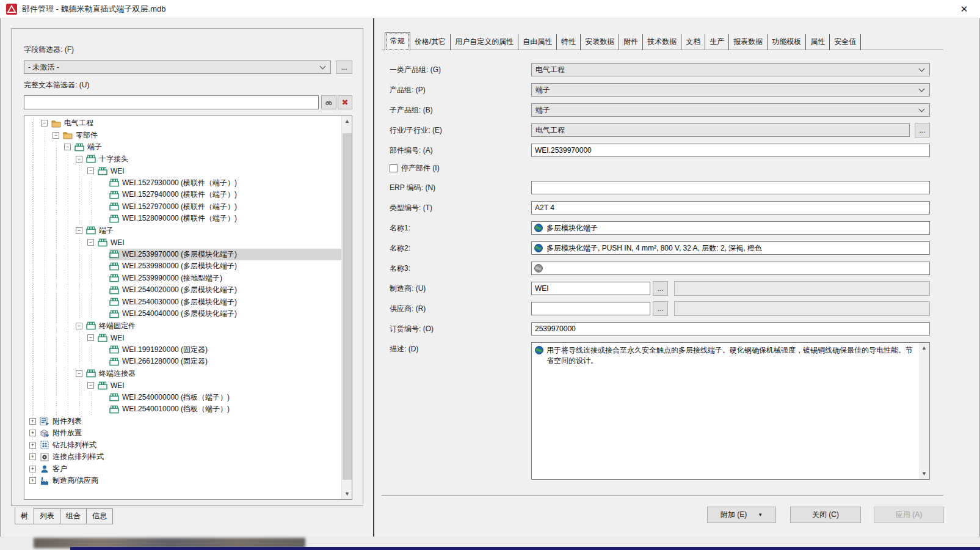 Image resolution: width=980 pixels, height=550 pixels. I want to click on tab-item: 属性, so click(818, 42).